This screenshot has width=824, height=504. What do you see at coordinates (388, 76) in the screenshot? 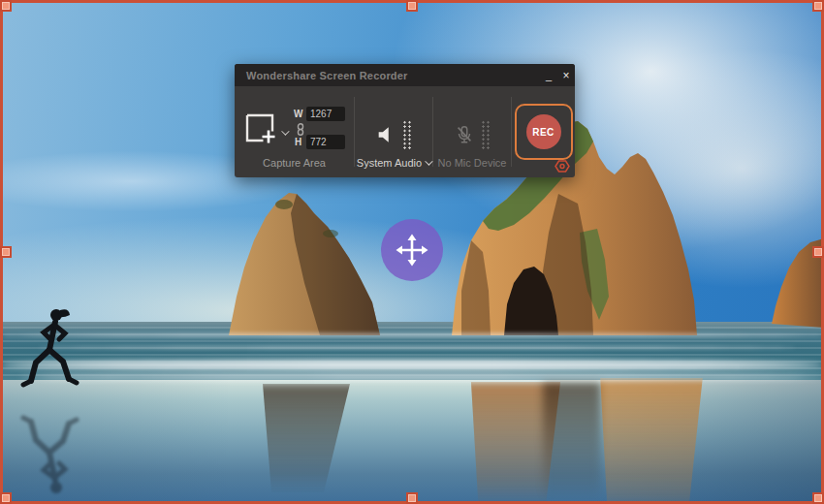
I see `recorder-title: Wondershare Screen Recorder` at bounding box center [388, 76].